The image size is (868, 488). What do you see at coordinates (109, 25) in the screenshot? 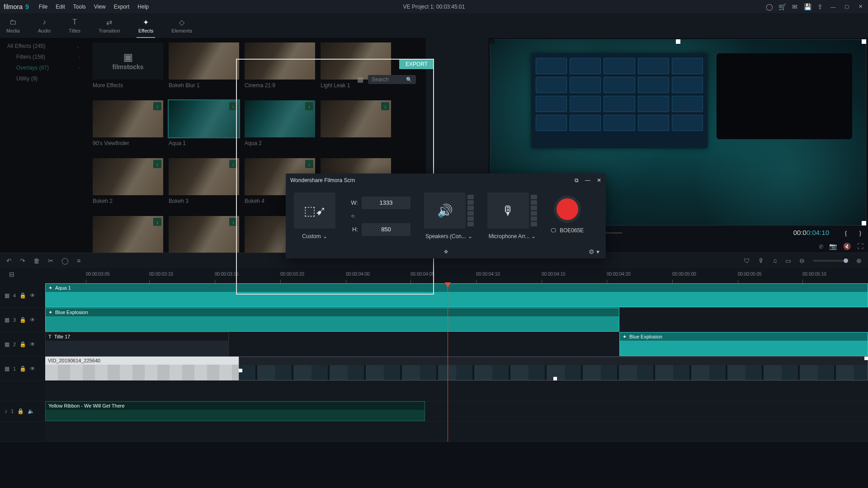
I see `module-transition: ⇄Transition` at bounding box center [109, 25].